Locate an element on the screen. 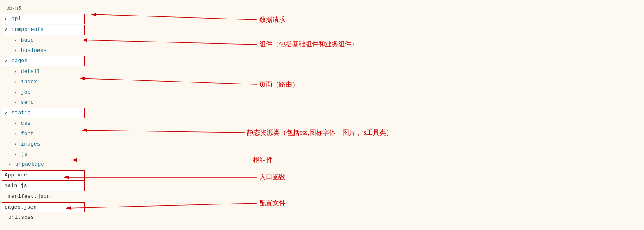 The width and height of the screenshot is (644, 230). file-appvue: App.vue is located at coordinates (16, 175).